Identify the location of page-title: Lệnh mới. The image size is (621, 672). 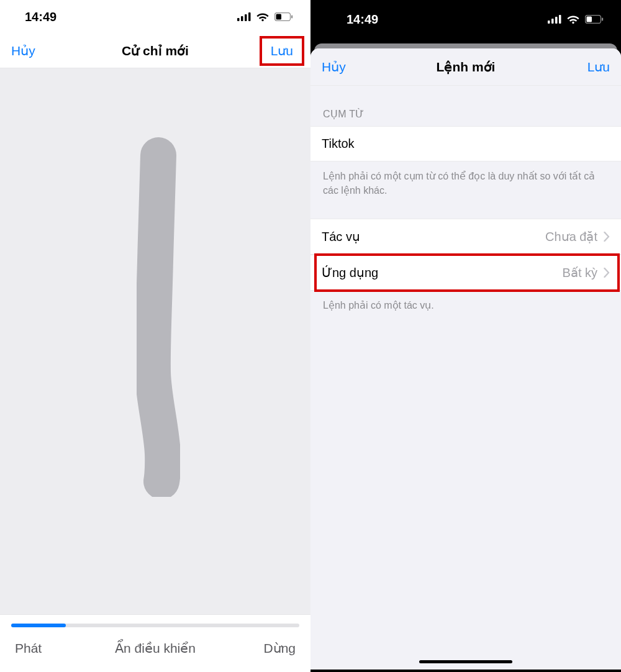
(466, 67).